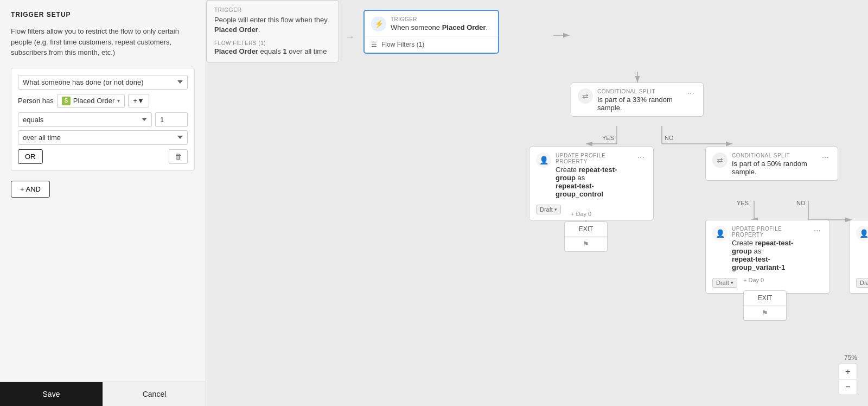  I want to click on exit-icon-2: ⚑, so click(765, 313).